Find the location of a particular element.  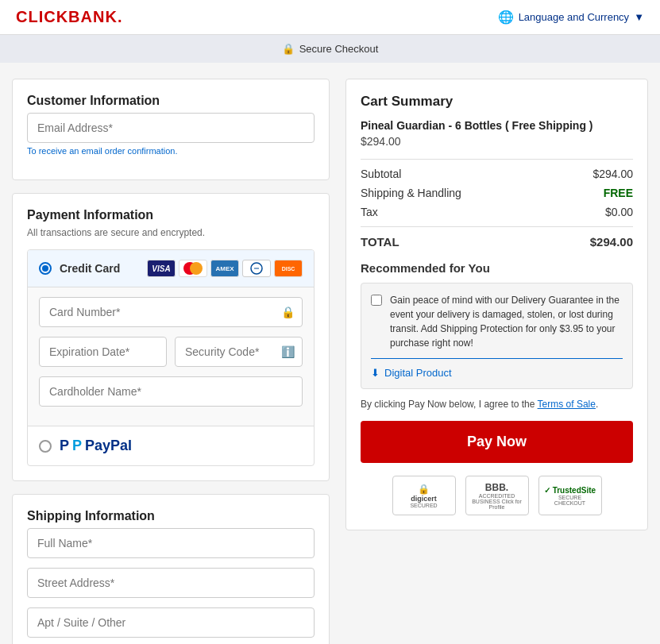

tax-label: Tax is located at coordinates (369, 212).